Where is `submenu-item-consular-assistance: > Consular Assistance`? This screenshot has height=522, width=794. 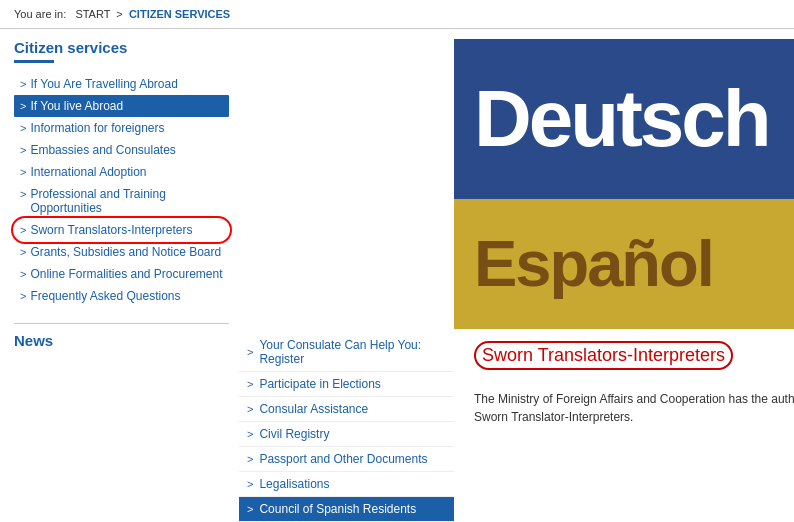
submenu-item-consular-assistance: > Consular Assistance is located at coordinates (346, 410).